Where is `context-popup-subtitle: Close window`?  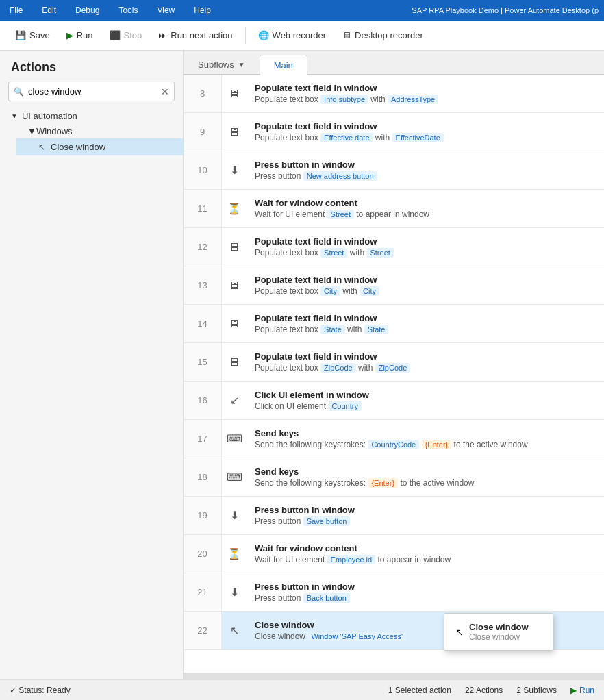 context-popup-subtitle: Close window is located at coordinates (499, 637).